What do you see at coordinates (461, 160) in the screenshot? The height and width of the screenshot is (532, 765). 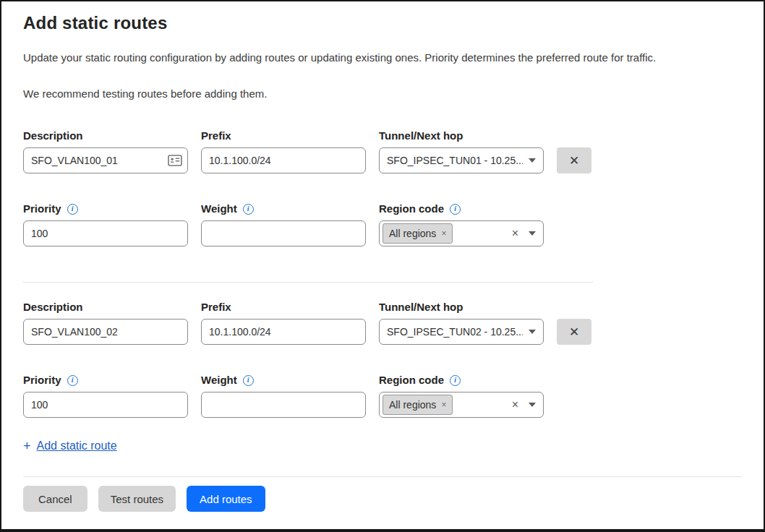 I see `tunnel-select: SFO_IPSEC_TUN01 - 10.25...` at bounding box center [461, 160].